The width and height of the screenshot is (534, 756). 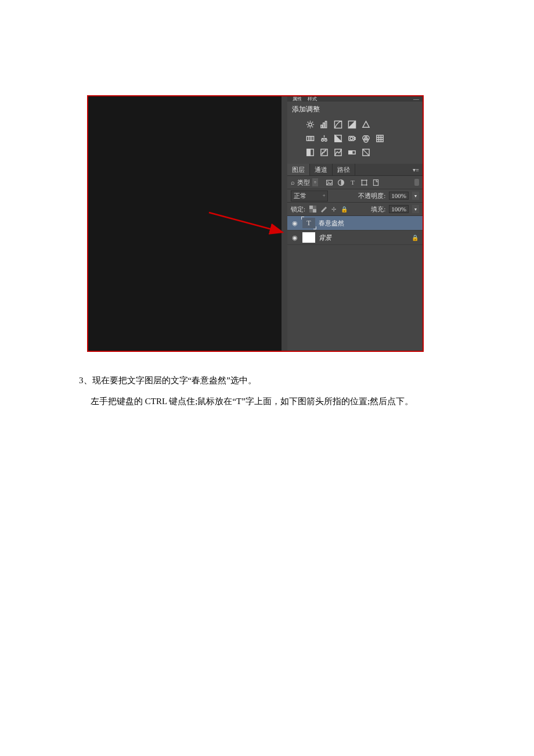 I want to click on exposure-icon, so click(x=352, y=124).